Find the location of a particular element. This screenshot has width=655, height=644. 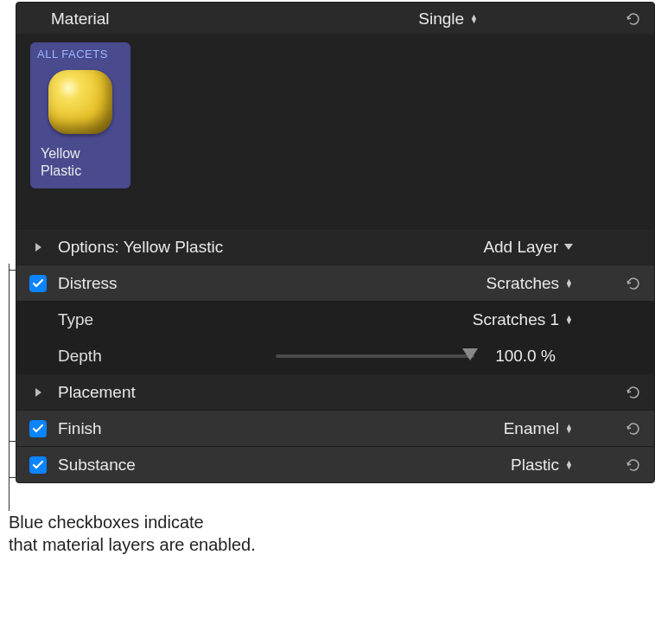

material-swatch-blob is located at coordinates (80, 102).